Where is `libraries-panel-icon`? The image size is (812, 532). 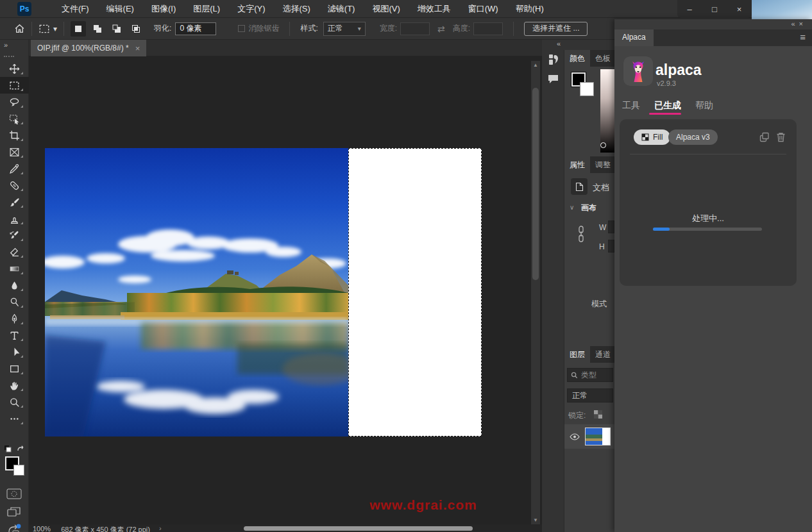
libraries-panel-icon is located at coordinates (553, 60).